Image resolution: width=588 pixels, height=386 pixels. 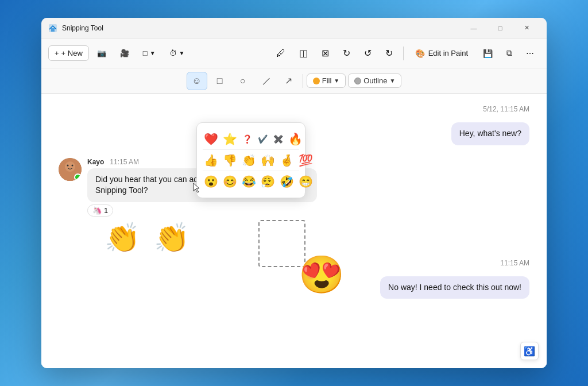 I want to click on ep-check: ✔️, so click(x=263, y=139).